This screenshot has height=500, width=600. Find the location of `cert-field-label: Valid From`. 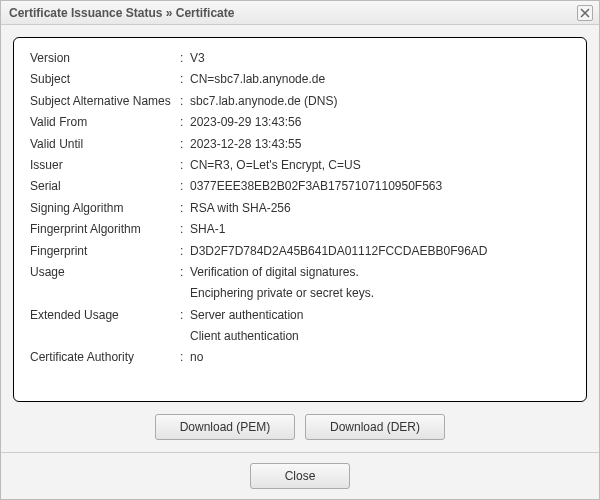

cert-field-label: Valid From is located at coordinates (105, 122).